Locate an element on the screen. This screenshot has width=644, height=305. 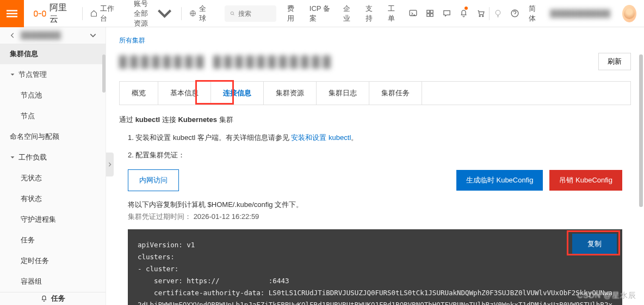
cart-icon-btn is located at coordinates (481, 14).